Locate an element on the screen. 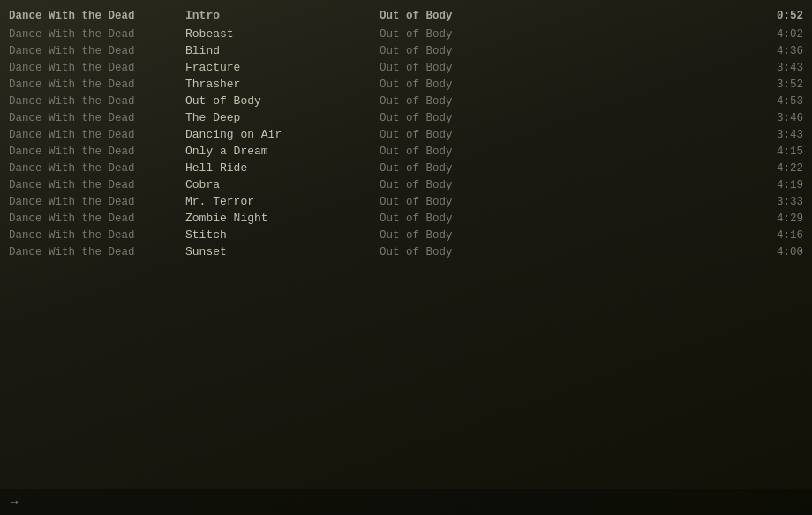  track-title: Sunset is located at coordinates (282, 252).